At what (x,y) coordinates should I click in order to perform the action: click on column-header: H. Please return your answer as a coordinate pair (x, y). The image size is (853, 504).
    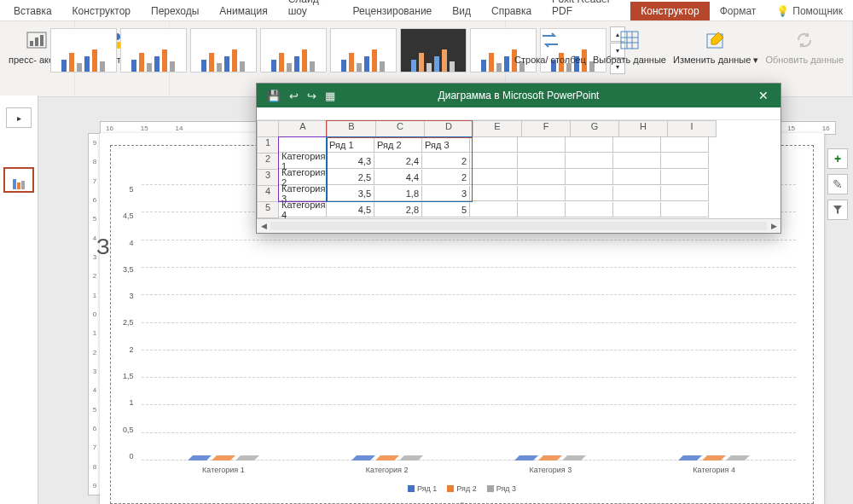
    Looking at the image, I should click on (643, 129).